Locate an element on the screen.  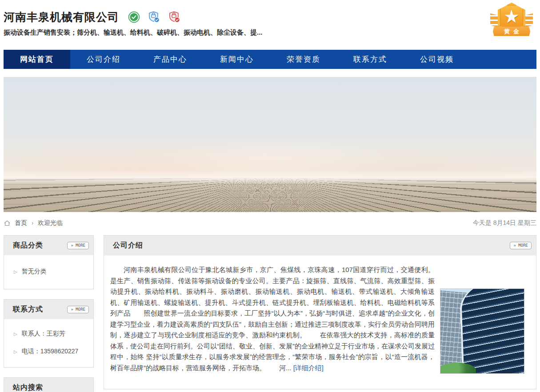
photo-glass-tower is located at coordinates (492, 331).